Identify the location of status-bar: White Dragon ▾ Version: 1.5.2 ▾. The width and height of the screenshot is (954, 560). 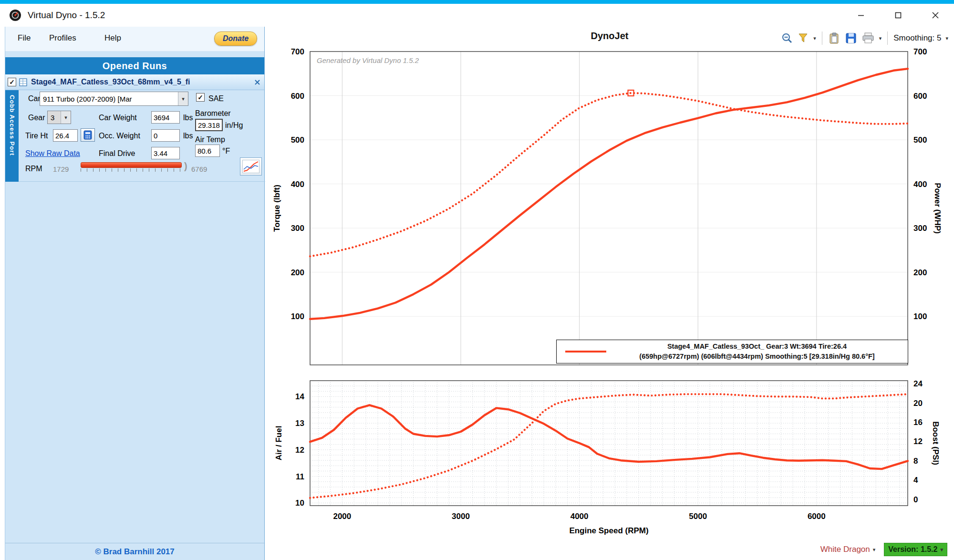
(884, 550).